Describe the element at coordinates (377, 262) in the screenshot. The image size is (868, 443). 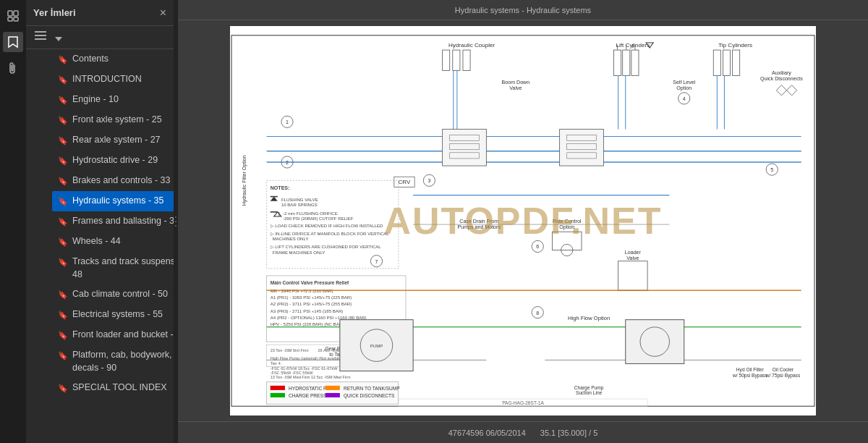
I see `svg-text: 7` at that location.